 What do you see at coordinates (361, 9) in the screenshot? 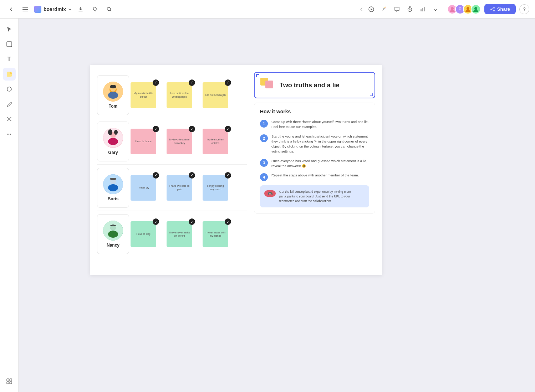
I see `chevron-left-icon` at bounding box center [361, 9].